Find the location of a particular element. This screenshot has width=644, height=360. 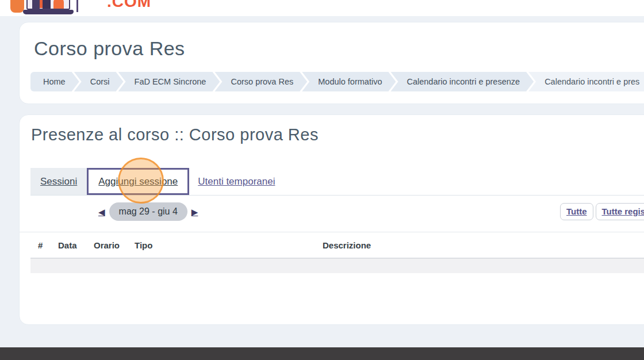

filter-tutte-registrazioni-button: Tutte registr is located at coordinates (620, 212).